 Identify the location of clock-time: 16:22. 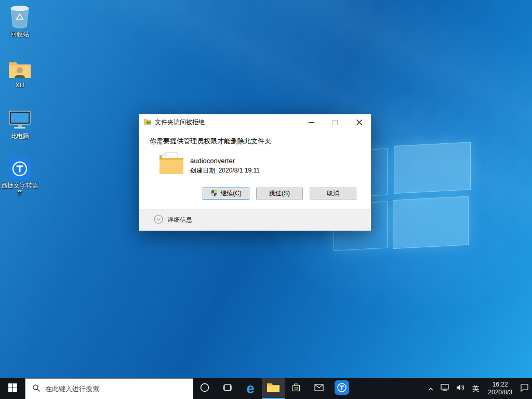
(500, 384).